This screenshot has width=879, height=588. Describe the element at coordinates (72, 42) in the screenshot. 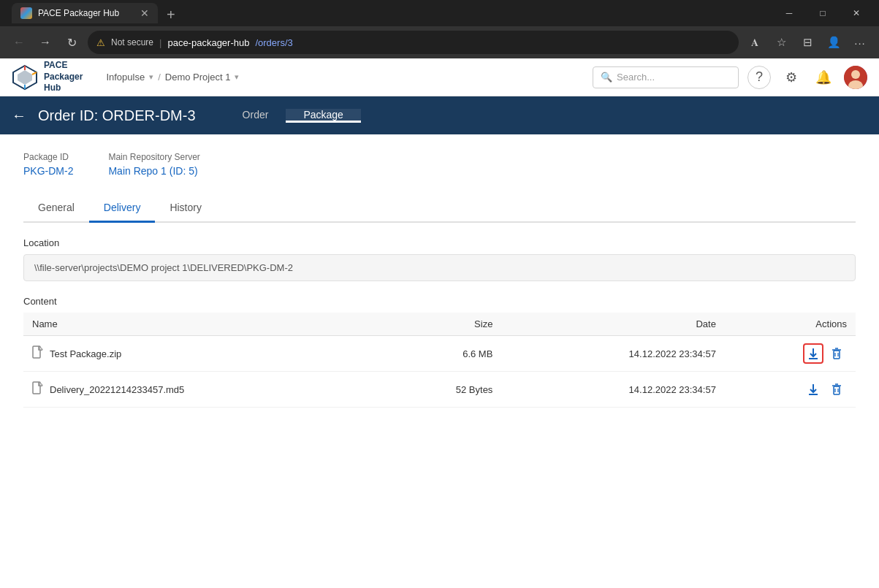

I see `reload-button: ↻` at that location.